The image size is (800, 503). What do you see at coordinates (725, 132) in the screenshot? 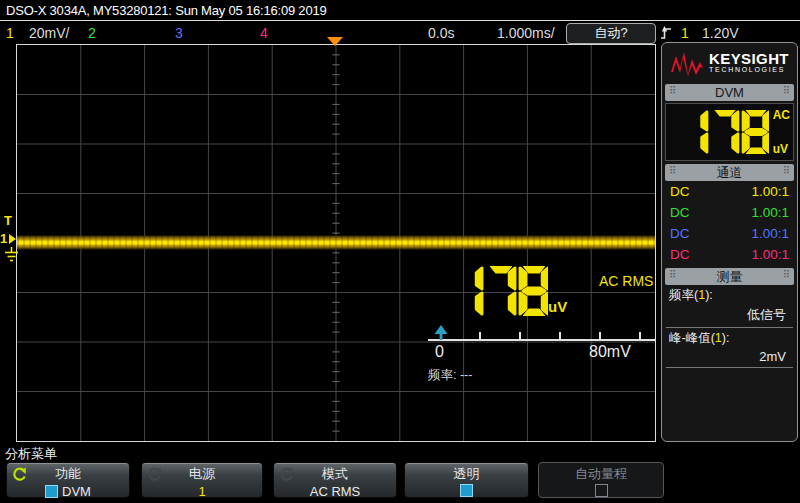
I see `dvm-digits` at bounding box center [725, 132].